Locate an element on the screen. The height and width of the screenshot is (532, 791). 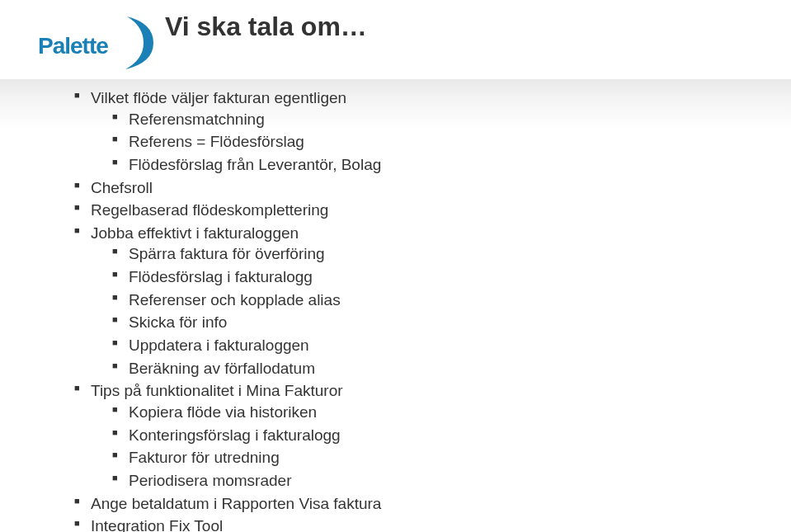
list-item-text: Referenser och kopplade alias is located at coordinates (234, 300).